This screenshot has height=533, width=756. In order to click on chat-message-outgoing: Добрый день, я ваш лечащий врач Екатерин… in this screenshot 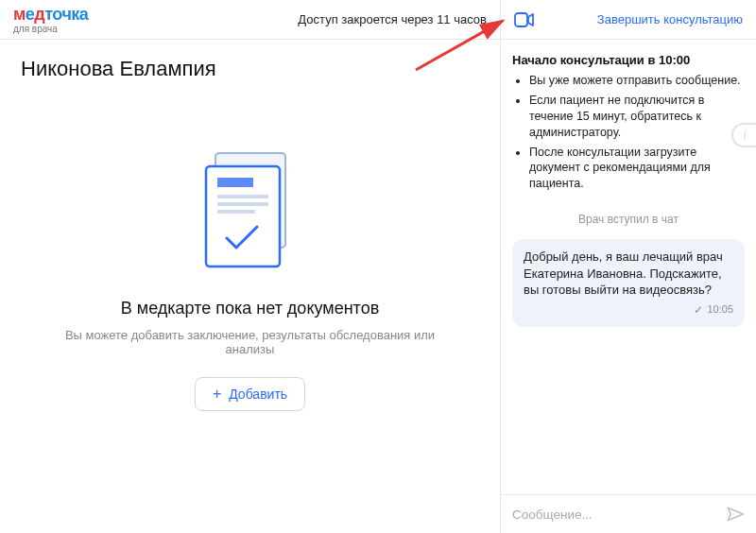, I will do `click(628, 284)`.